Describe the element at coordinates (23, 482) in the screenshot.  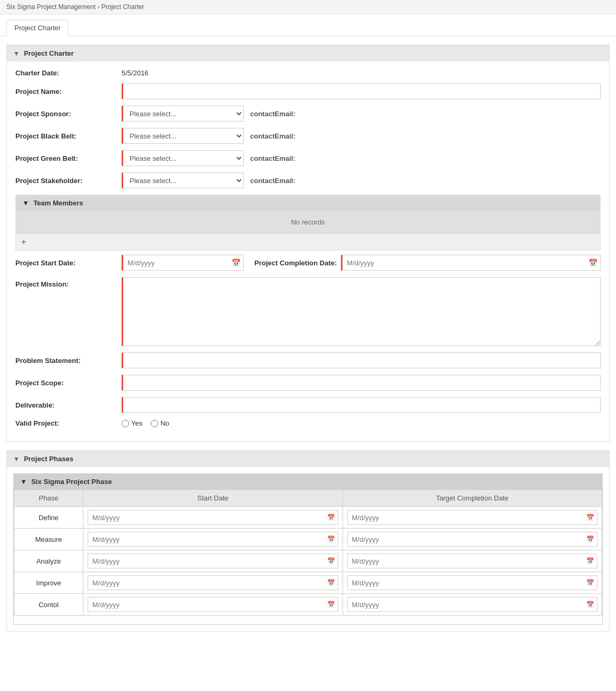
I see `sigma-phase-chevron: ▼` at that location.